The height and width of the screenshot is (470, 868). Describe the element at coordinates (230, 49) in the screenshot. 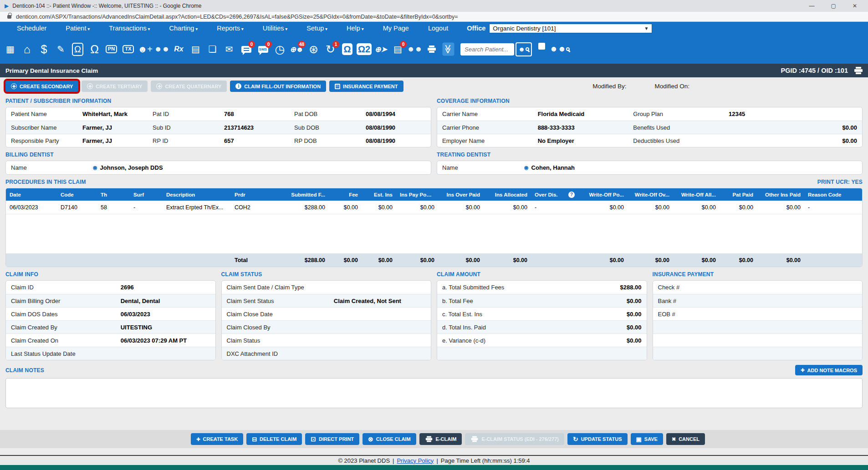

I see `mail-icon: ✉` at that location.